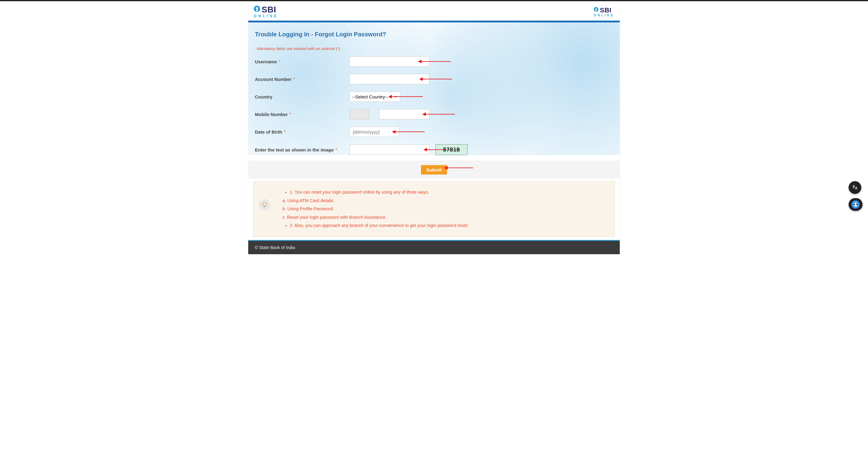 Image resolution: width=868 pixels, height=469 pixels. What do you see at coordinates (434, 34) in the screenshot?
I see `page-title: Trouble Logging In - Forgot Login Passwo…` at bounding box center [434, 34].